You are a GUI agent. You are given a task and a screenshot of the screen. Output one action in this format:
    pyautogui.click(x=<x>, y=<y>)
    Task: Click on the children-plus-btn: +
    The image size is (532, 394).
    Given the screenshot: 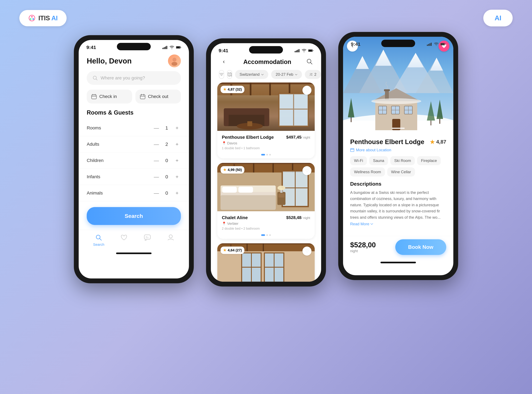 What is the action you would take?
    pyautogui.click(x=177, y=161)
    